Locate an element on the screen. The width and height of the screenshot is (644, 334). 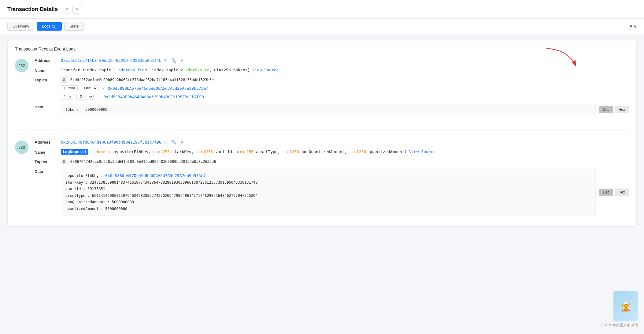
log-name-row-283: Name LogDeposit (address depositorEthKey… is located at coordinates (332, 152).